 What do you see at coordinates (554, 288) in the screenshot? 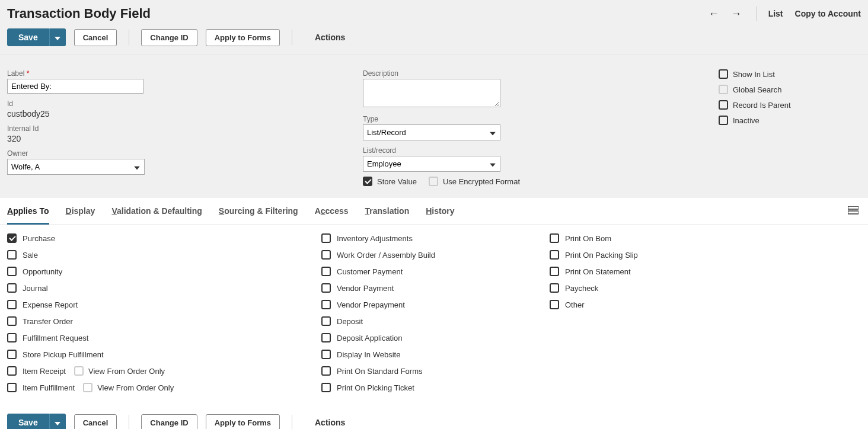
I see `checkbox-paycheck` at bounding box center [554, 288].